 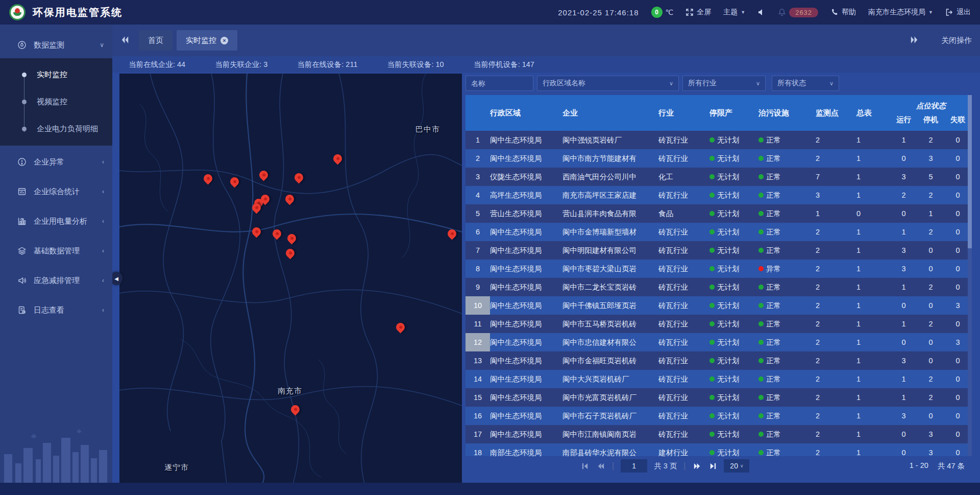 I want to click on table-row: 8阆中生态环境局阆中市枣碧大梁山页岩砖瓦行业无计划异常21300, so click(x=719, y=269).